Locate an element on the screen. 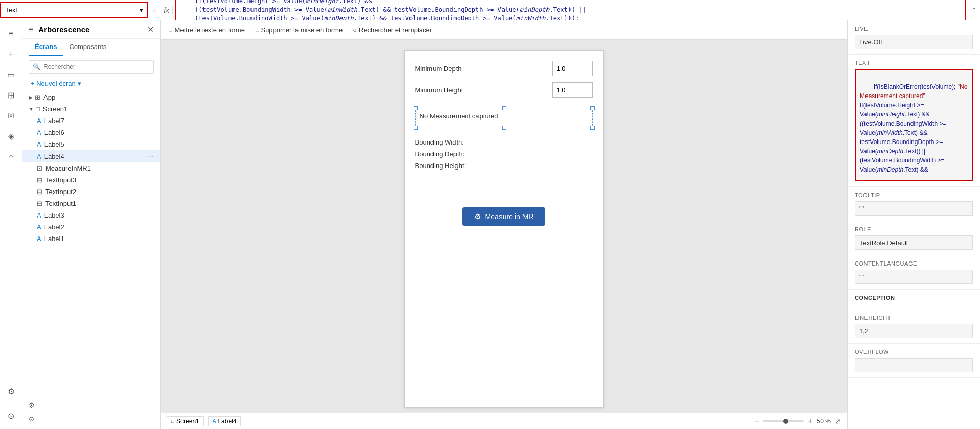 The width and height of the screenshot is (980, 429). sidebar-close-button: ✕ is located at coordinates (150, 30).